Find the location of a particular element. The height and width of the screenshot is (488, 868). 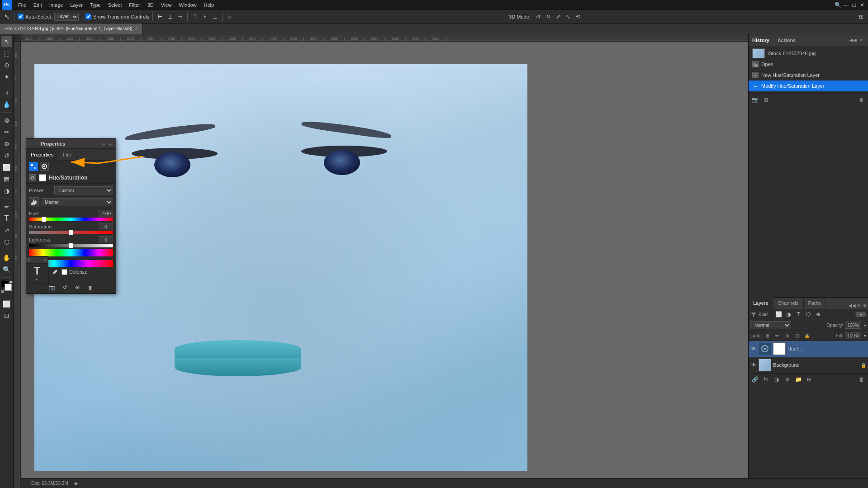

default-colors-icon: ⊠ is located at coordinates (3, 291).